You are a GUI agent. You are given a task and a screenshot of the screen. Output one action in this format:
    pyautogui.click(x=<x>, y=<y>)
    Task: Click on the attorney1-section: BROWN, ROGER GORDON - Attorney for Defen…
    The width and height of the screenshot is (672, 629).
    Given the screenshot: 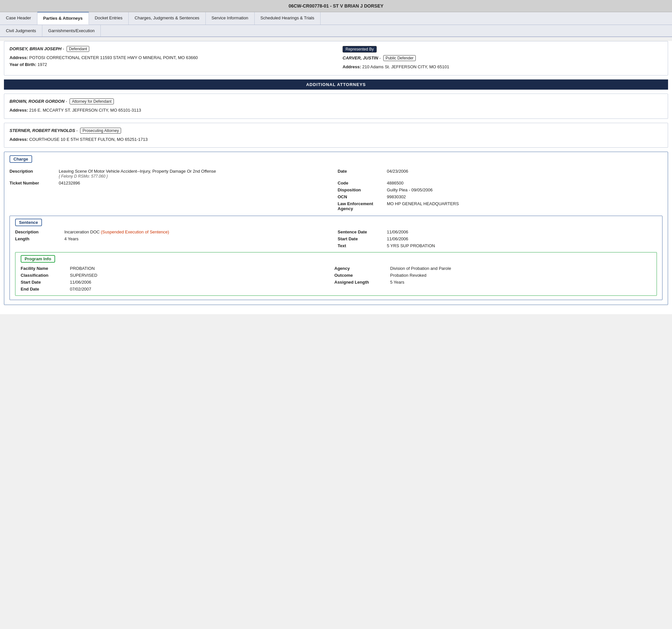 What is the action you would take?
    pyautogui.click(x=336, y=106)
    